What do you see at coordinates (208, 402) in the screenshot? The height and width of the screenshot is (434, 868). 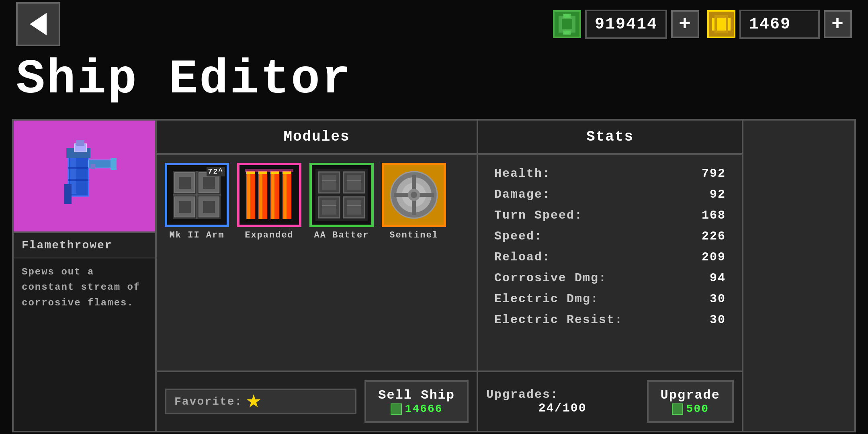 I see `favorite-label: Favorite:` at bounding box center [208, 402].